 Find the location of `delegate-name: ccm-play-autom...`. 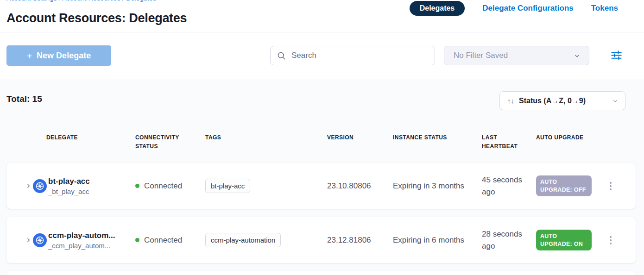

delegate-name: ccm-play-autom... is located at coordinates (82, 236).